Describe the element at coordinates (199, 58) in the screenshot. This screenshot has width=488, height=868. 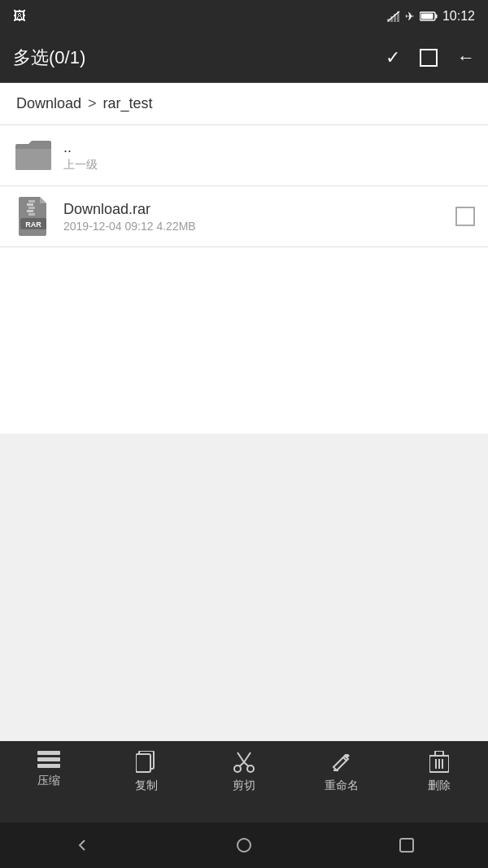
I see `page-title: 多选(0/1)` at that location.